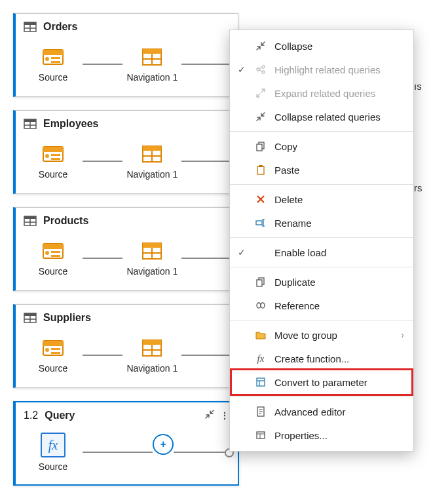 The height and width of the screenshot is (504, 431). Describe the element at coordinates (67, 318) in the screenshot. I see `card-title: Suppliers` at that location.